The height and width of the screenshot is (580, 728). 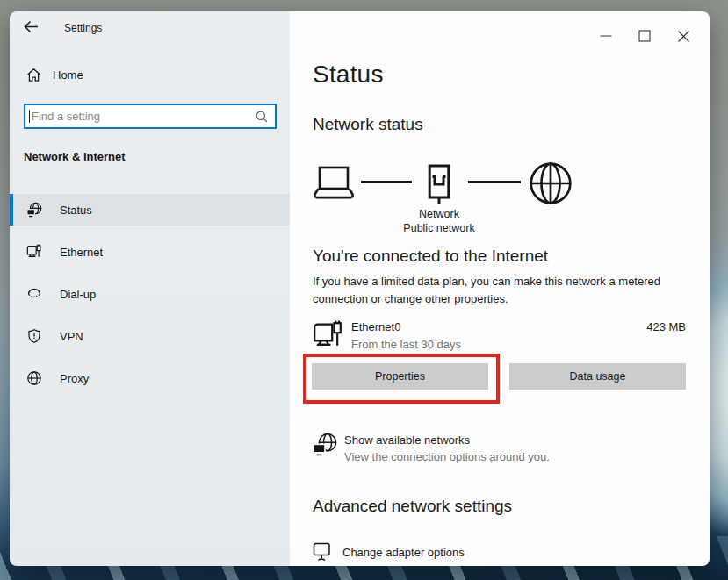 I want to click on network-node-sublabel: Public network, so click(x=439, y=229).